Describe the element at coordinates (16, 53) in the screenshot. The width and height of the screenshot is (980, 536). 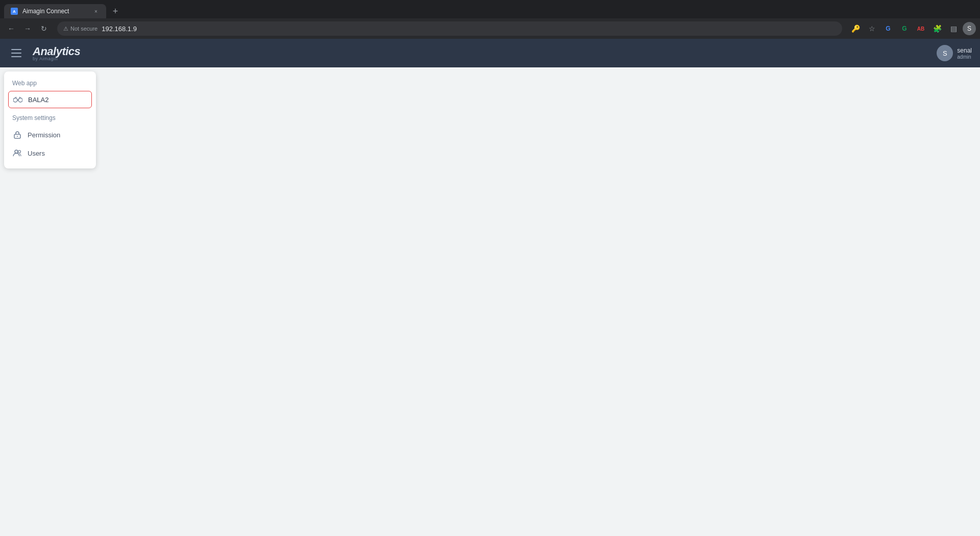
I see `hamburger-menu-button` at that location.